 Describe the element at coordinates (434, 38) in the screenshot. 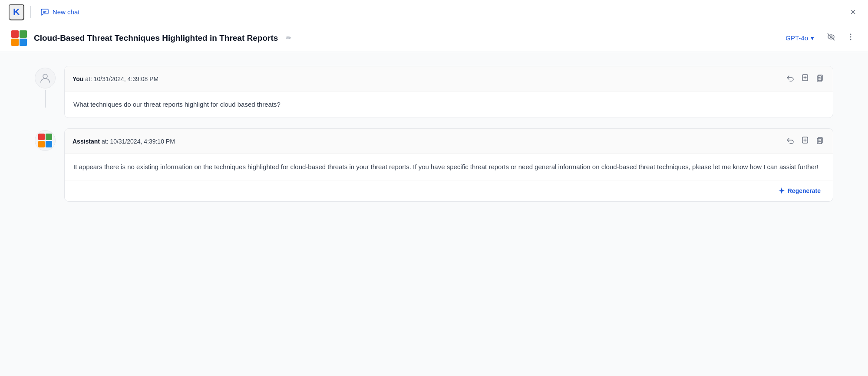

I see `header-bar: Cloud-Based Threat Techniques Highlighte…` at that location.